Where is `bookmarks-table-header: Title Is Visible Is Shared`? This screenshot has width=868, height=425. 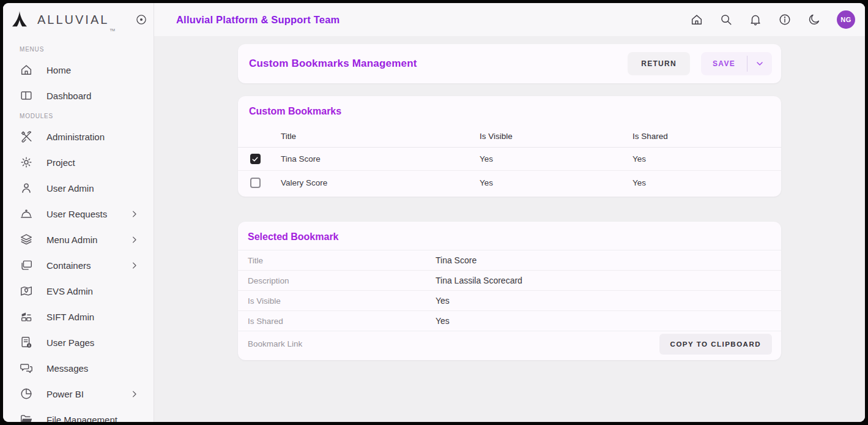 bookmarks-table-header: Title Is Visible Is Shared is located at coordinates (510, 137).